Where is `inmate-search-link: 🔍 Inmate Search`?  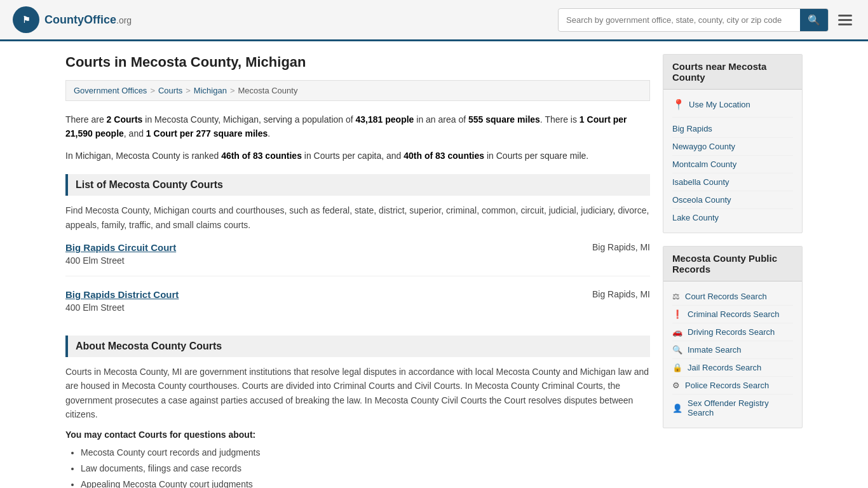 inmate-search-link: 🔍 Inmate Search is located at coordinates (733, 350).